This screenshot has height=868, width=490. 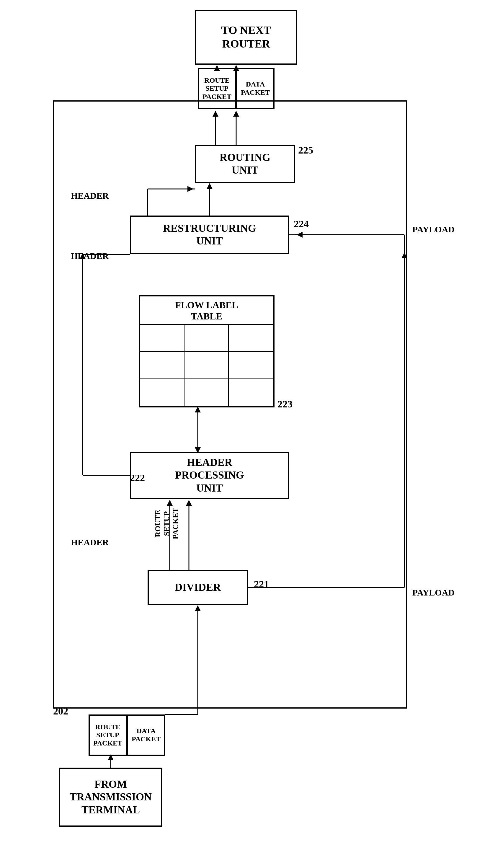 I want to click on restructuring-unit: RESTRUCTURINGUNIT, so click(x=210, y=235).